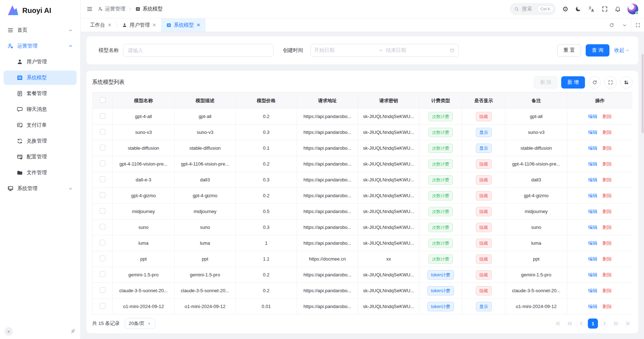  Describe the element at coordinates (595, 82) in the screenshot. I see `refresh-button` at that location.